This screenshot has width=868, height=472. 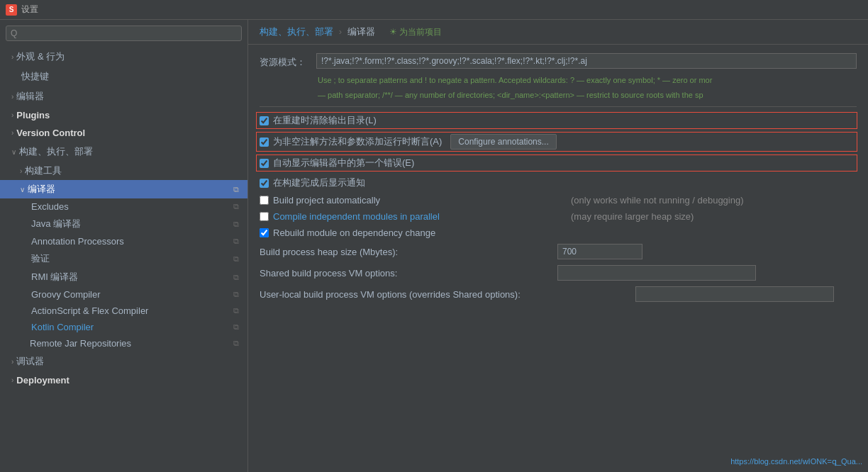 What do you see at coordinates (41, 189) in the screenshot?
I see `sidebar-item-label: 编译器` at bounding box center [41, 189].